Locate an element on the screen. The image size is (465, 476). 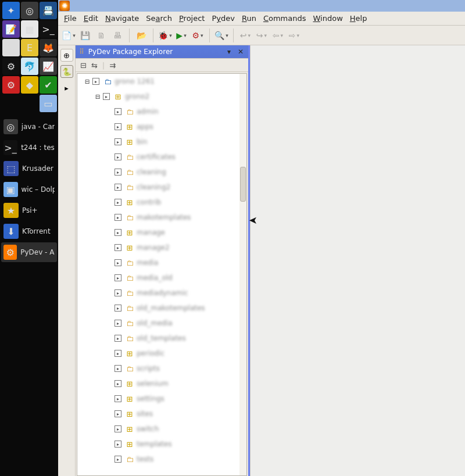
open-resource-button: 📂 is located at coordinates (141, 35).